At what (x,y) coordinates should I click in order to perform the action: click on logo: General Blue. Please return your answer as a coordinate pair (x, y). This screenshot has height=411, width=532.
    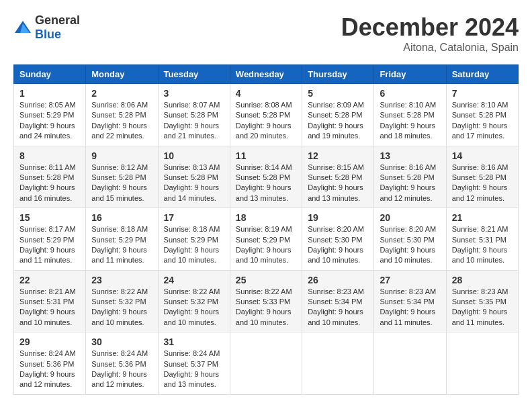
    Looking at the image, I should click on (47, 28).